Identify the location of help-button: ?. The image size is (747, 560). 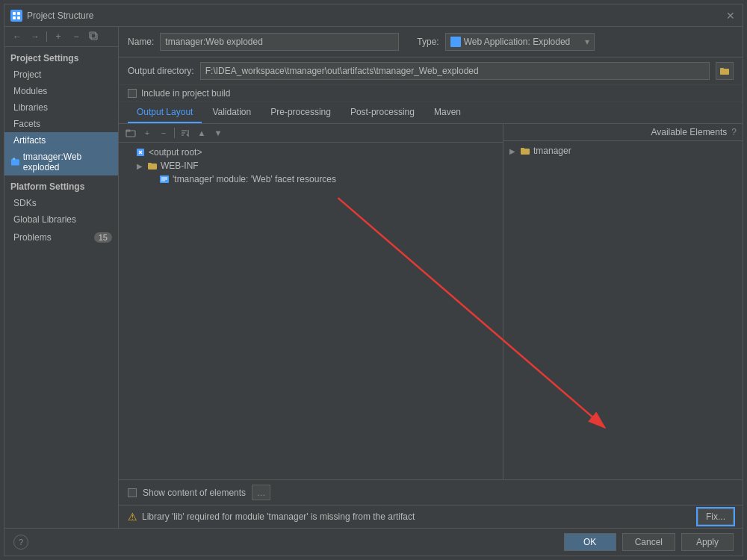
(21, 542).